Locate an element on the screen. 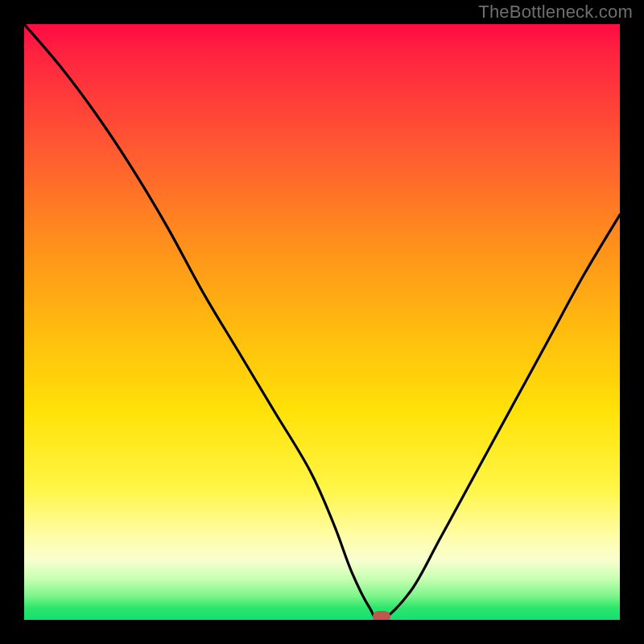  optimal-point-marker is located at coordinates (382, 615).